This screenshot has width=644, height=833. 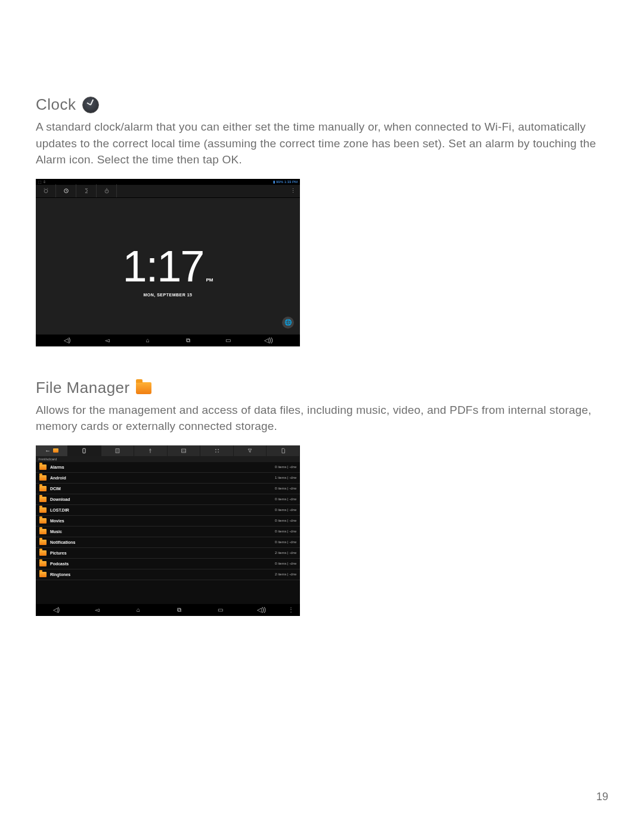 What do you see at coordinates (46, 191) in the screenshot?
I see `tab-alarm` at bounding box center [46, 191].